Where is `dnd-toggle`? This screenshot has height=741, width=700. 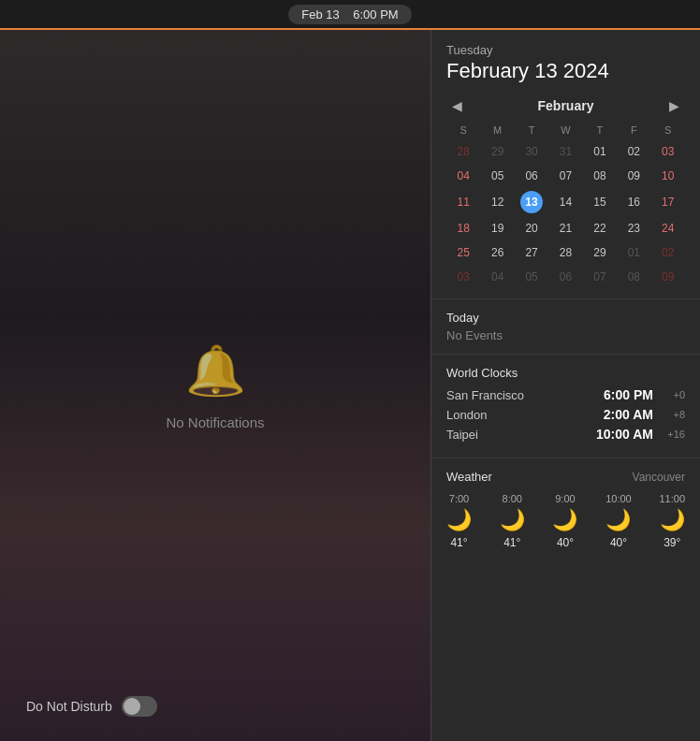
dnd-toggle is located at coordinates (139, 706).